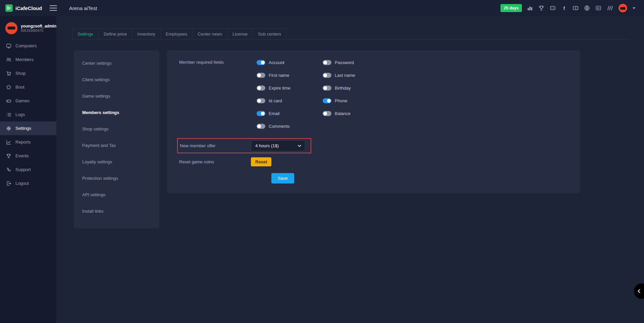 This screenshot has height=323, width=644. Describe the element at coordinates (343, 113) in the screenshot. I see `toggle-label: Balance` at that location.